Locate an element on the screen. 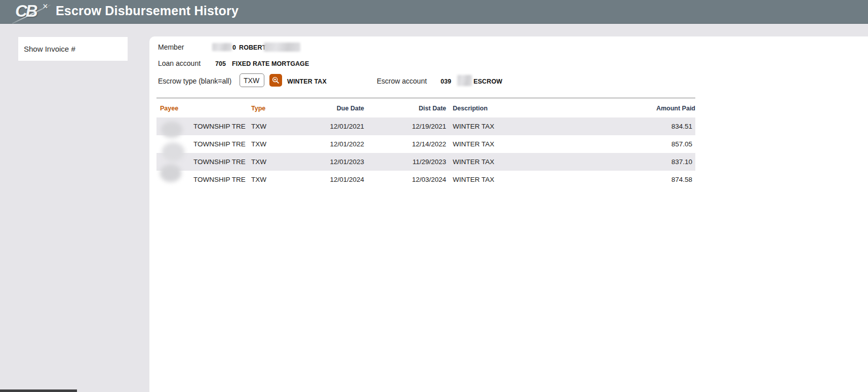 This screenshot has height=392, width=868. redacted-member-last-name is located at coordinates (282, 47).